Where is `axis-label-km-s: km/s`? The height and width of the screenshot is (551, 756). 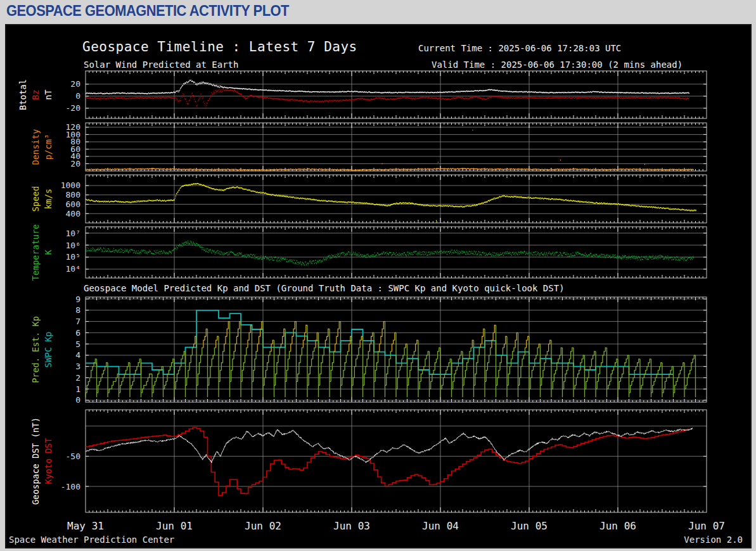 axis-label-km-s: km/s is located at coordinates (48, 199).